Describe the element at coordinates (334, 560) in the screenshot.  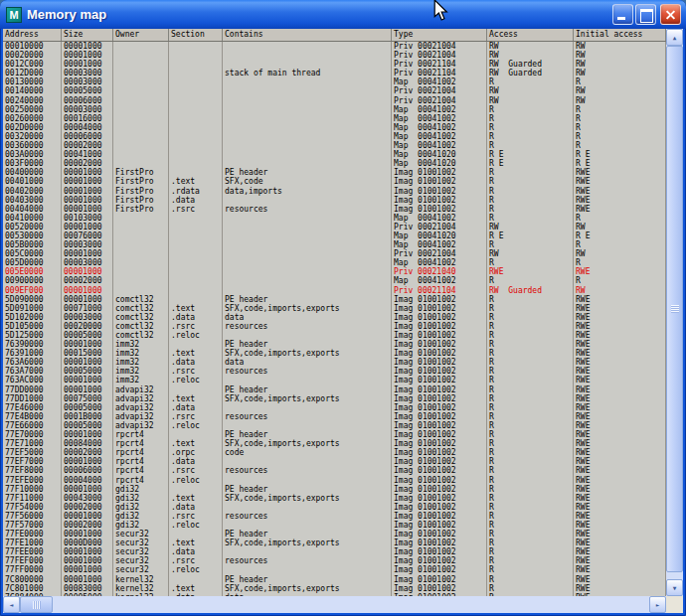
I see `table-row: 77FEF00000001000secur32.rsrcresourcesIma…` at that location.